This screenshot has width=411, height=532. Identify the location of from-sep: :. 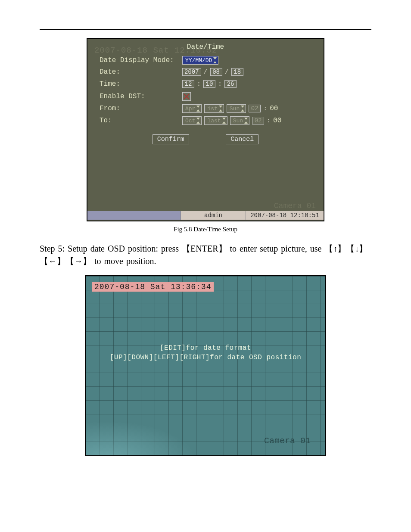
(265, 109).